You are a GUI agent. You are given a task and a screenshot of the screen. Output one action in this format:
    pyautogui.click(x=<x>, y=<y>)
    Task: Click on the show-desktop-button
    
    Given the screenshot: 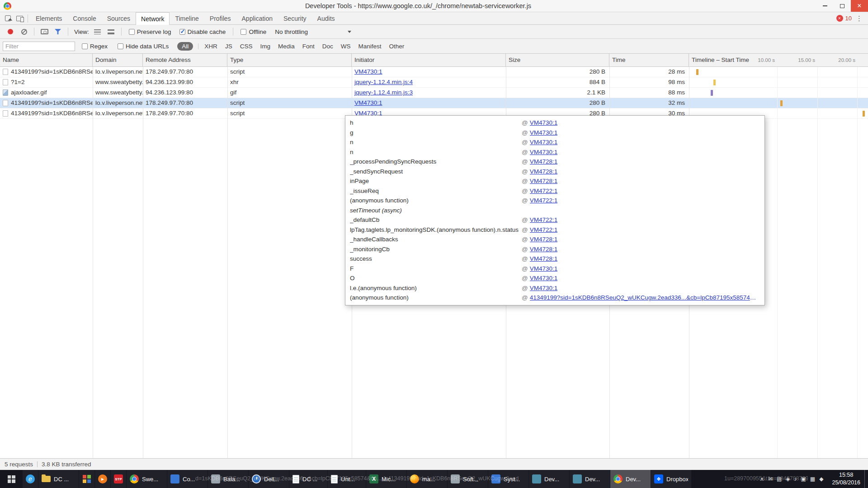 What is the action you would take?
    pyautogui.click(x=866, y=479)
    